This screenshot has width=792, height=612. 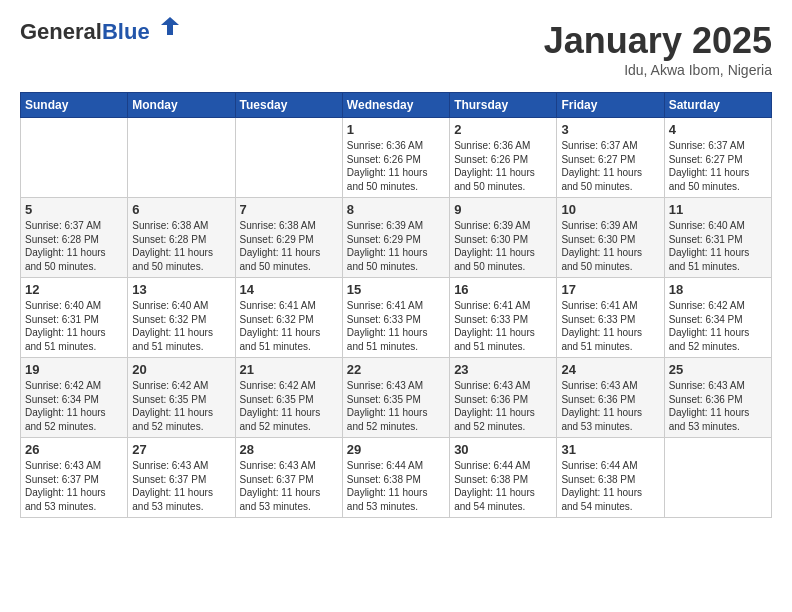 I want to click on calendar-cell: 23Sunrise: 6:43 AMSunset: 6:36 PMDayligh…, so click(x=504, y=398).